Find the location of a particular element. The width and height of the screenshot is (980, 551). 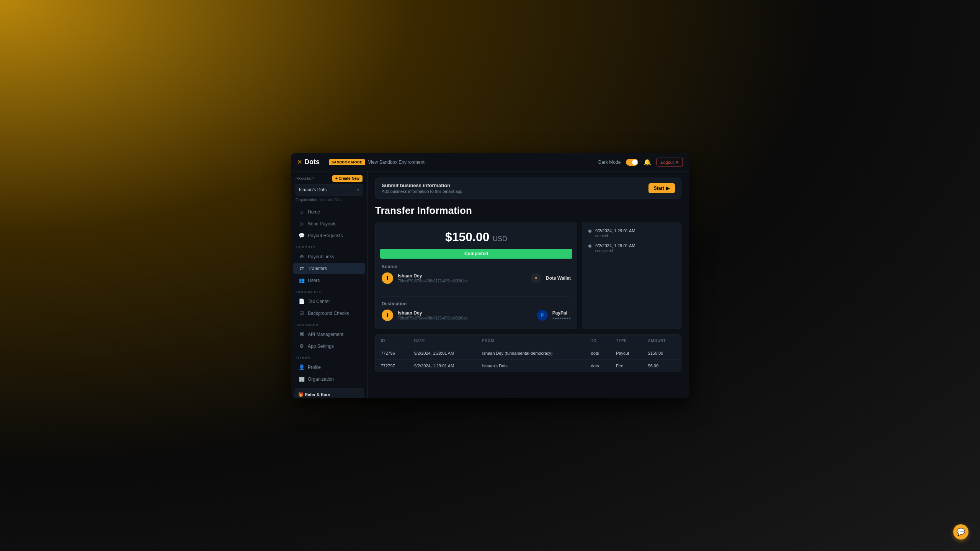

logo: ✕ Dots is located at coordinates (309, 162).